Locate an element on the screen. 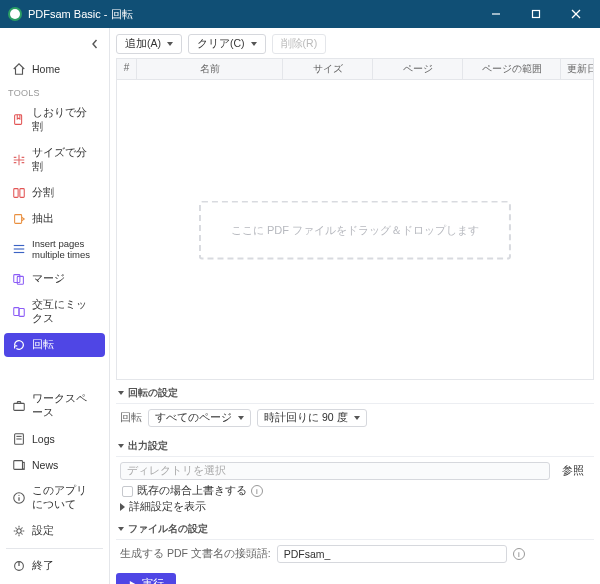  split-icon is located at coordinates (19, 193).